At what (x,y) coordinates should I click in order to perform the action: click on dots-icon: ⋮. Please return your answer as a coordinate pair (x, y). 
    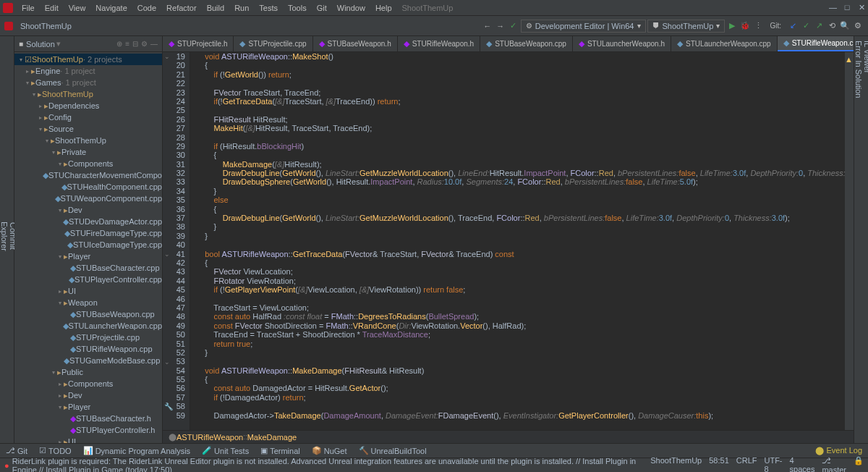
    Looking at the image, I should click on (758, 26).